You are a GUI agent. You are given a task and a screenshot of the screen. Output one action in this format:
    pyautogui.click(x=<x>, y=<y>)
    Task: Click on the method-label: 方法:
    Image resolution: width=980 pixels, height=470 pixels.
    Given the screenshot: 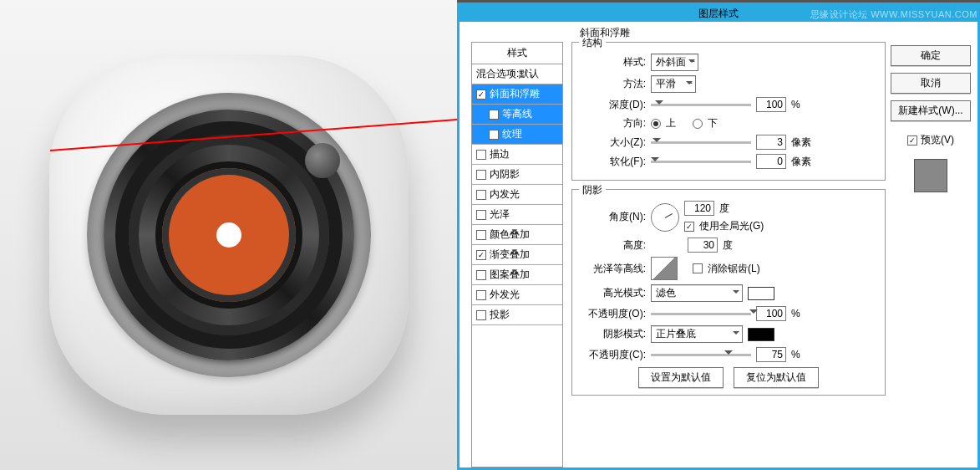 What is the action you would take?
    pyautogui.click(x=612, y=84)
    